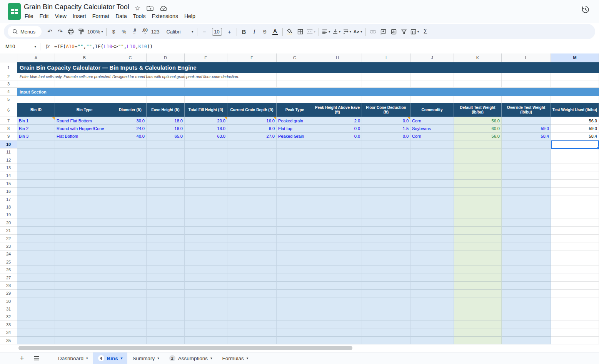 This screenshot has width=599, height=364. Describe the element at coordinates (165, 278) in the screenshot. I see `cell-D27` at that location.